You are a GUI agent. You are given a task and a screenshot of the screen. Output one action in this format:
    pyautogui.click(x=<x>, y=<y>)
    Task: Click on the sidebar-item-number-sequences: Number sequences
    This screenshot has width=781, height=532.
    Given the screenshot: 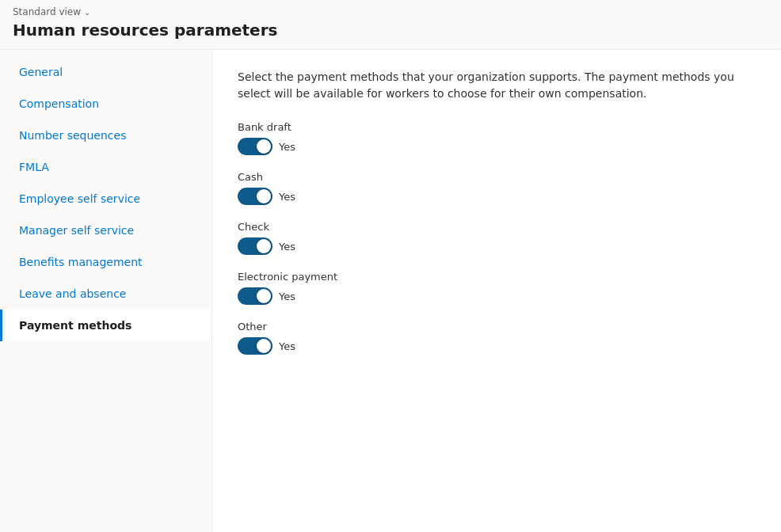 What is the action you would take?
    pyautogui.click(x=106, y=135)
    